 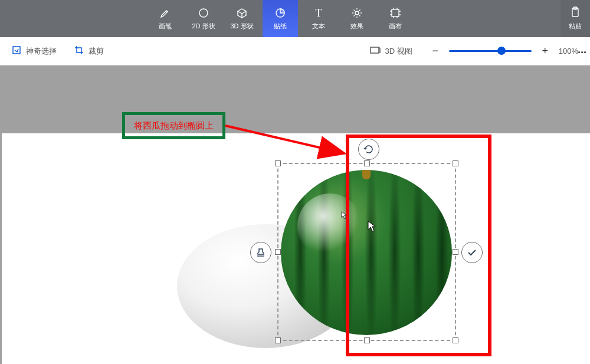 What do you see at coordinates (173, 126) in the screenshot?
I see `annotation-instruction-text: 将西瓜拖动到椭圆上` at bounding box center [173, 126].